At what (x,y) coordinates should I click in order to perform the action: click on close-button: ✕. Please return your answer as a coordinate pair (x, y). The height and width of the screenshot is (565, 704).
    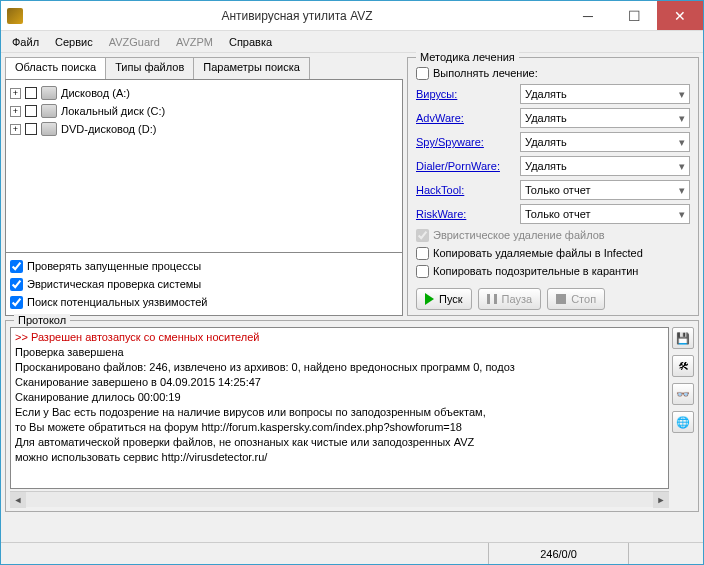
    Looking at the image, I should click on (680, 16).